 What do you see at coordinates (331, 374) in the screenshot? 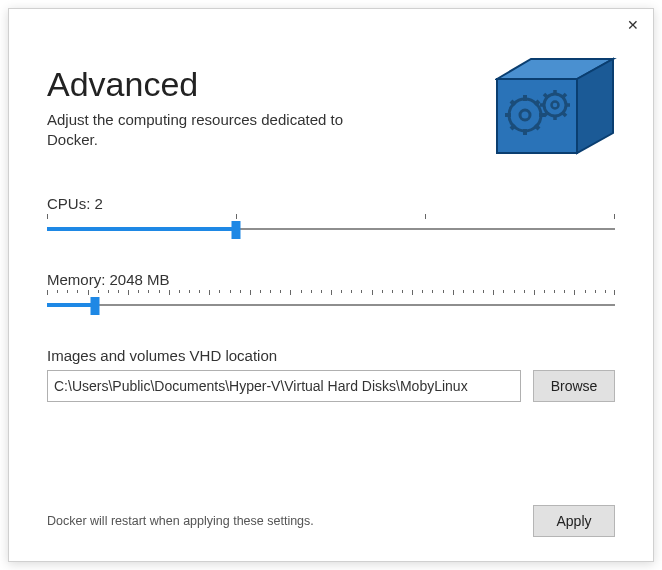
I see `vhd-section: Images and volumes VHD location Browse` at bounding box center [331, 374].